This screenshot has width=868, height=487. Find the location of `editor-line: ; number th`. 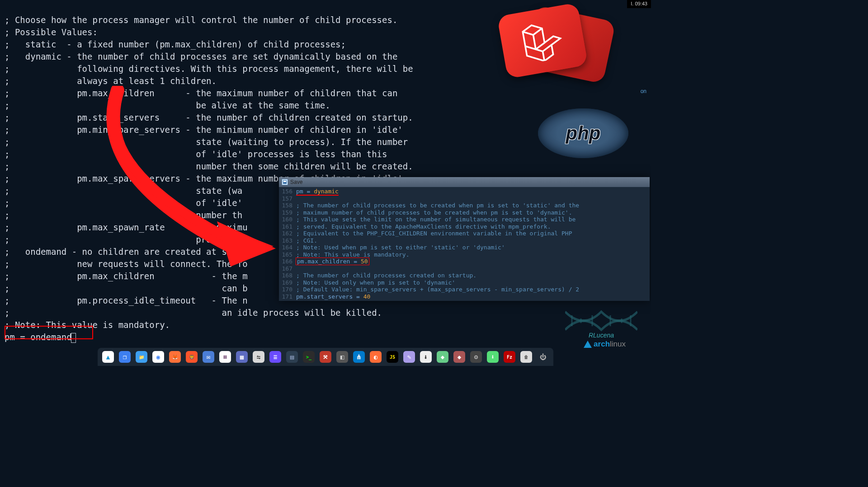

editor-line: ; number th is located at coordinates (123, 215).